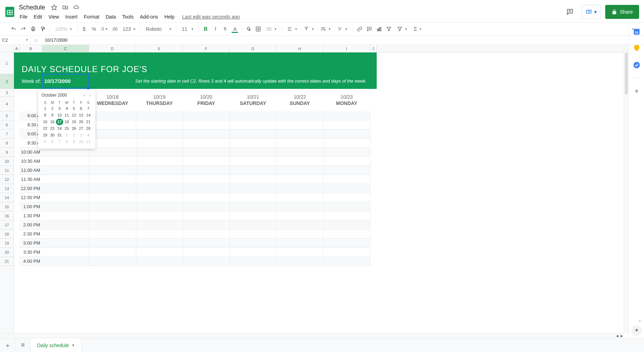 Image resolution: width=644 pixels, height=352 pixels. What do you see at coordinates (312, 336) in the screenshot?
I see `horizontal-scrollbar: ◀▶` at bounding box center [312, 336].